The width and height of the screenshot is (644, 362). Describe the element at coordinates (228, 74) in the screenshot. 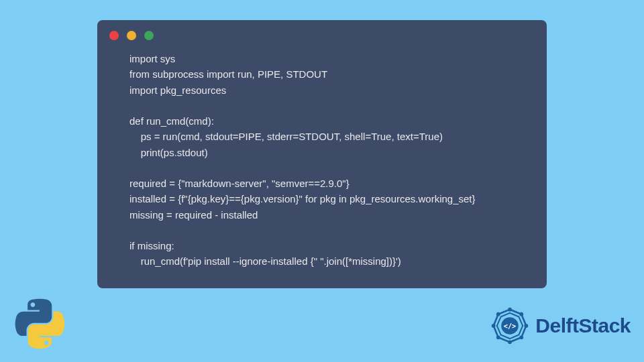

I see `code-line: from subprocess import run, PIPE, STDOUT` at that location.